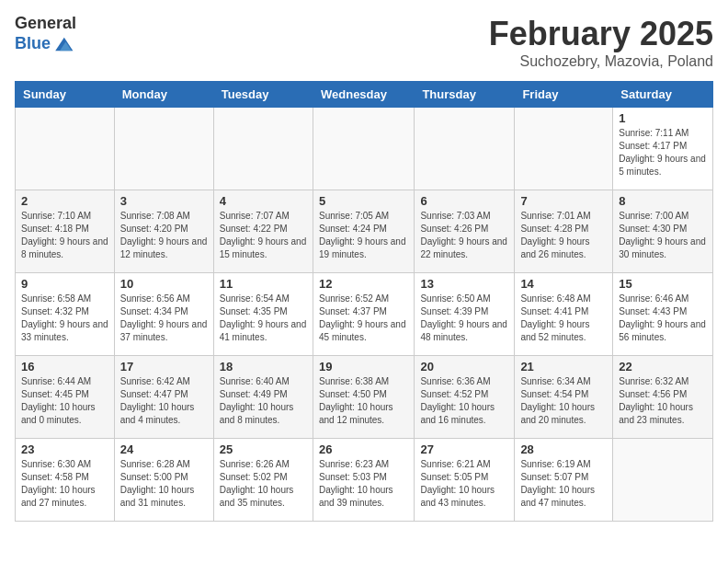 The height and width of the screenshot is (563, 728). I want to click on weekday-header-saturday: Saturday, so click(664, 95).